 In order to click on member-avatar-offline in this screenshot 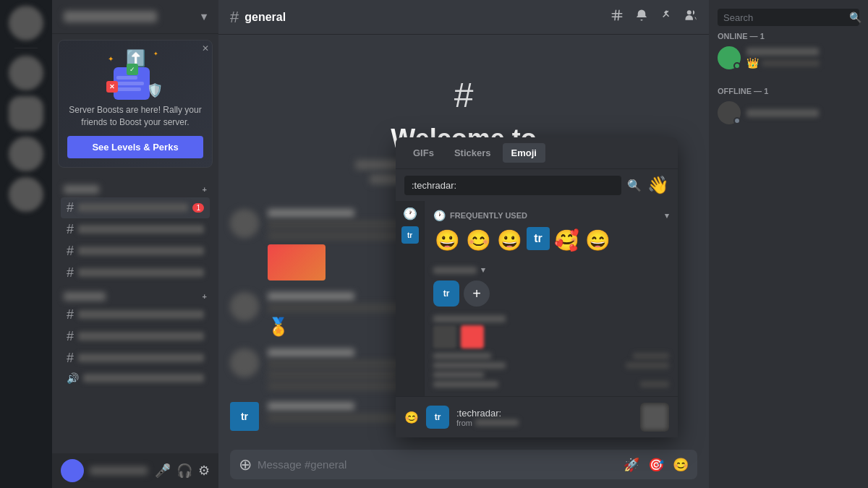, I will do `click(729, 113)`.